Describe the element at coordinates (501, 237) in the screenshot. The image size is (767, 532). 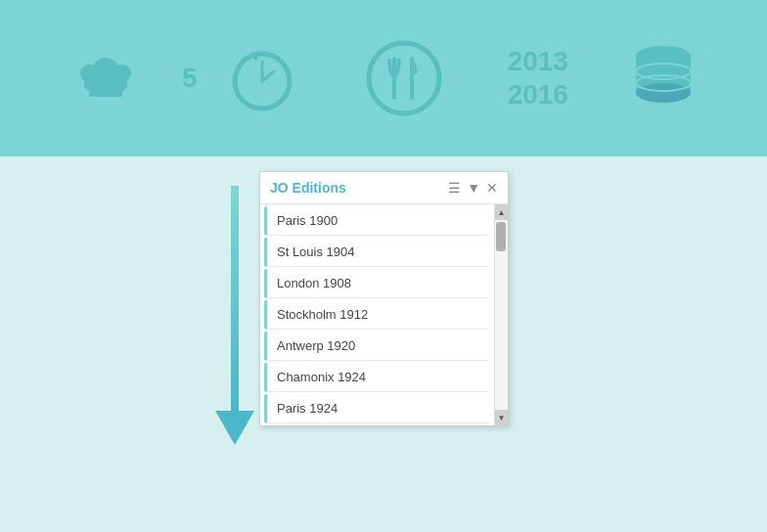
I see `scroll-thumb` at that location.